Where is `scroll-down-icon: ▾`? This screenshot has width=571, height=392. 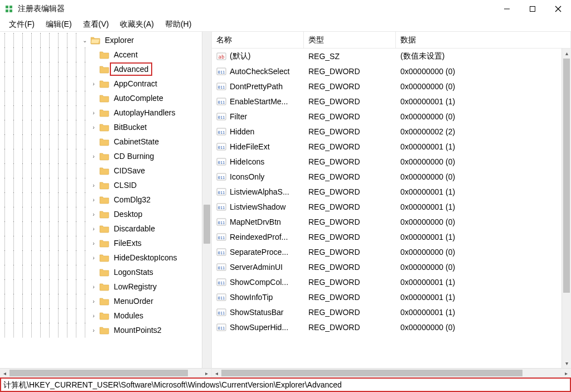 scroll-down-icon: ▾ is located at coordinates (567, 364).